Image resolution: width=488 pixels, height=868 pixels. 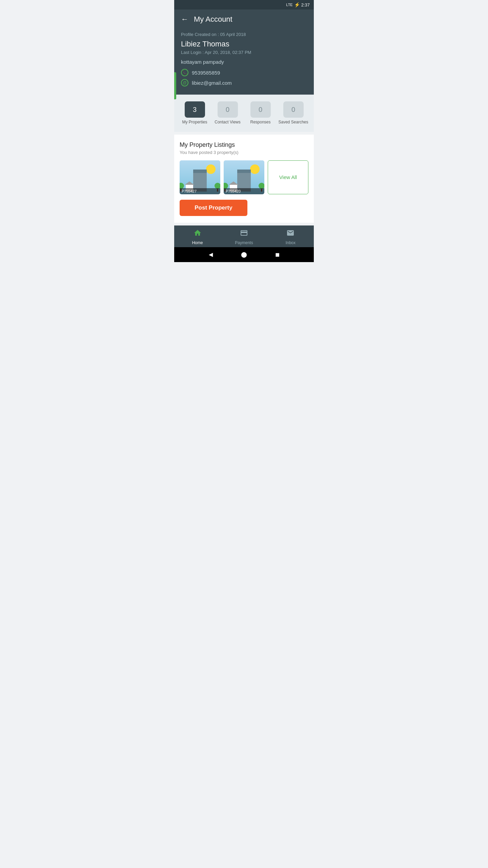 What do you see at coordinates (244, 113) in the screenshot?
I see `stats-grid: 3 My Properties 0 Contact Views 0 Respon…` at bounding box center [244, 113].